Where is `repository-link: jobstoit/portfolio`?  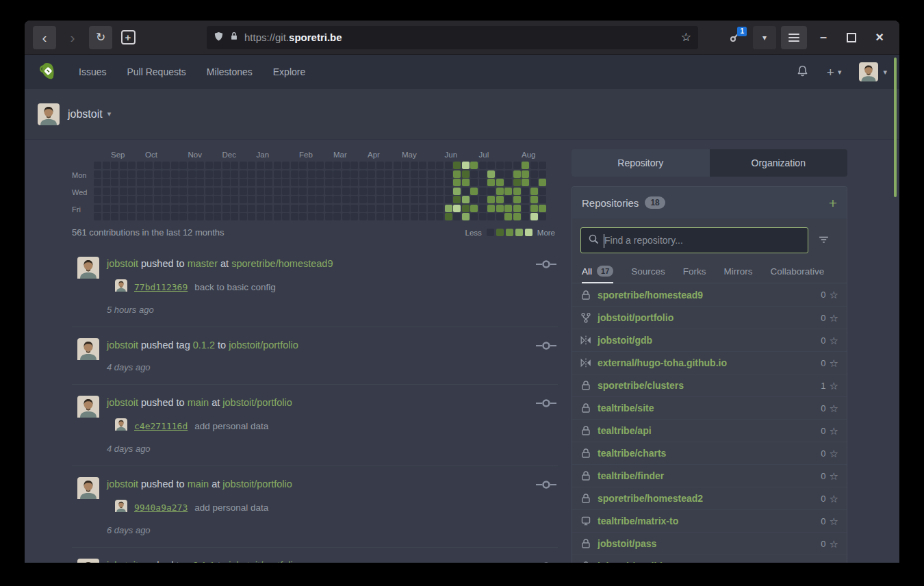 repository-link: jobstoit/portfolio is located at coordinates (709, 318).